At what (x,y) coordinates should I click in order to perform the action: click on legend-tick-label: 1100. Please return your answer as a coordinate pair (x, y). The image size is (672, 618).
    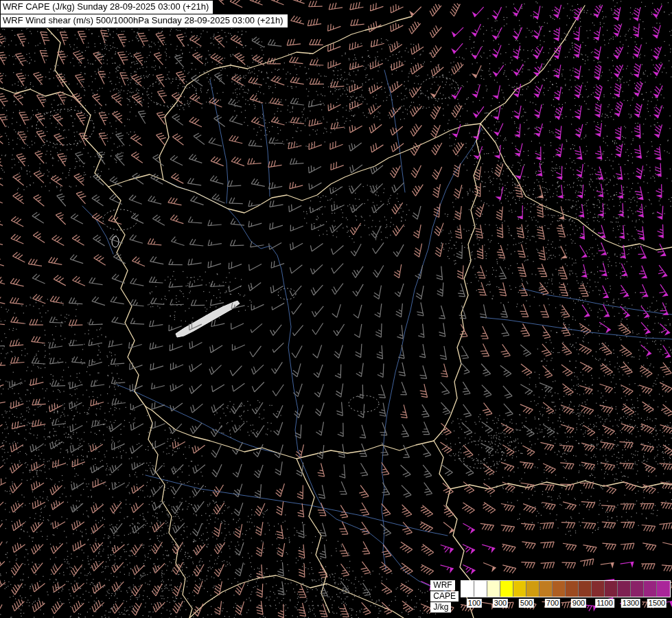
    Looking at the image, I should click on (605, 603).